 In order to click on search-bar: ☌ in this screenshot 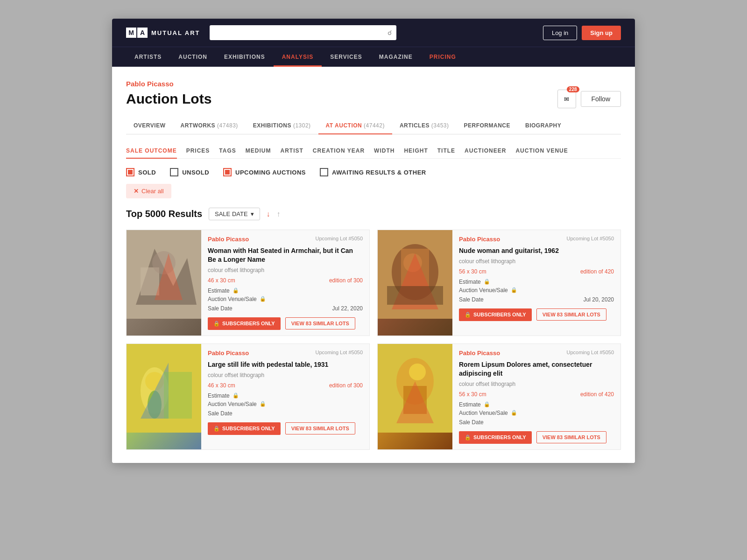, I will do `click(303, 33)`.